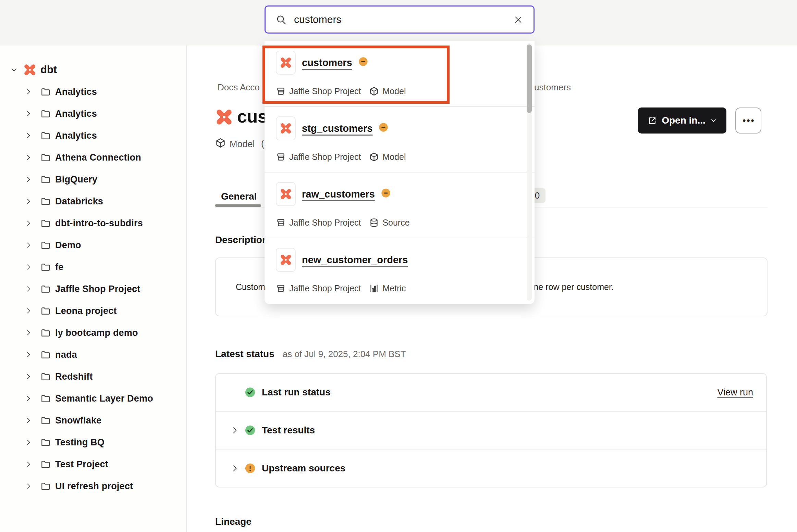  I want to click on sidebar-item-label: Semantic Layer Demo, so click(104, 398).